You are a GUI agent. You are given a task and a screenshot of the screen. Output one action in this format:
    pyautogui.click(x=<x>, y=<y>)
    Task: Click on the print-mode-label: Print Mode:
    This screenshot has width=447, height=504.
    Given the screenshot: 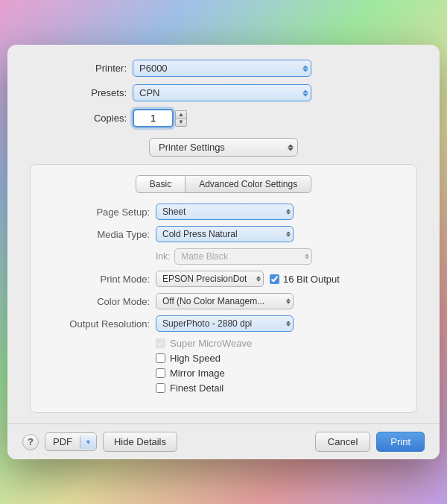 What is the action you would take?
    pyautogui.click(x=98, y=279)
    